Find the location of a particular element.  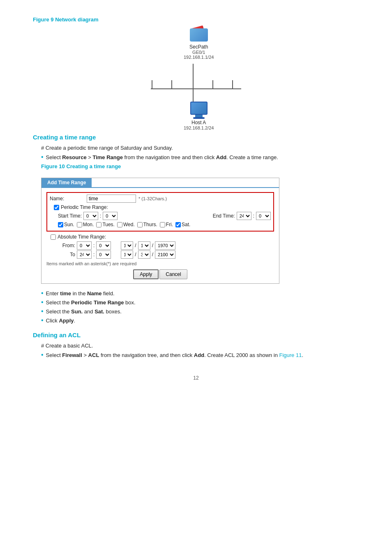

sat-checkbox is located at coordinates (178, 225).